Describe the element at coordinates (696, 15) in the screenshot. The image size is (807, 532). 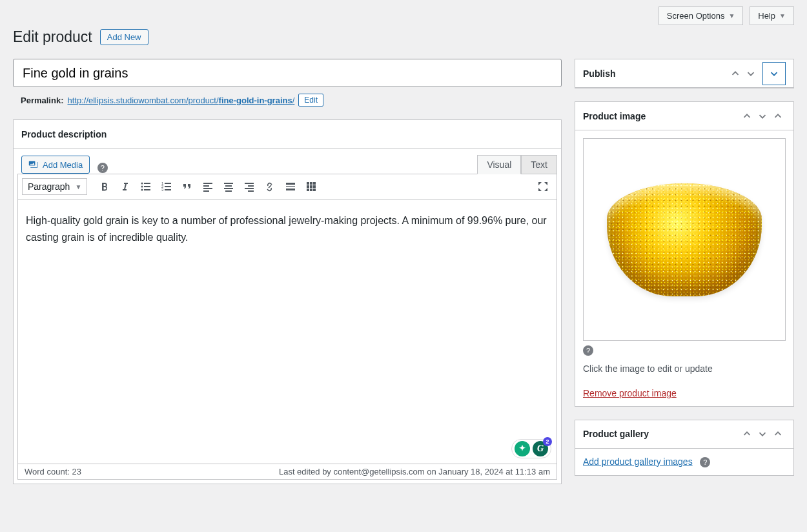
I see `screen-options-label: Screen Options` at that location.